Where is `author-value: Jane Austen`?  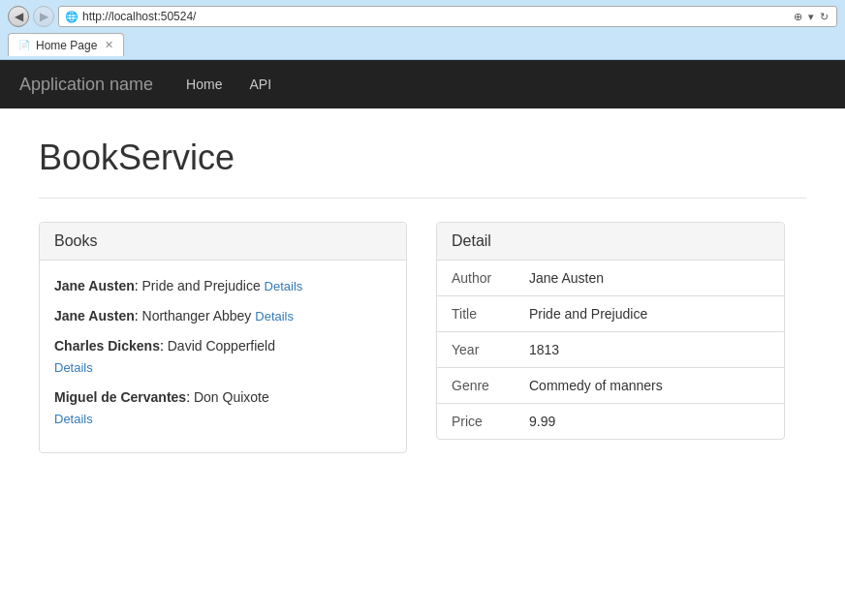 author-value: Jane Austen is located at coordinates (649, 279).